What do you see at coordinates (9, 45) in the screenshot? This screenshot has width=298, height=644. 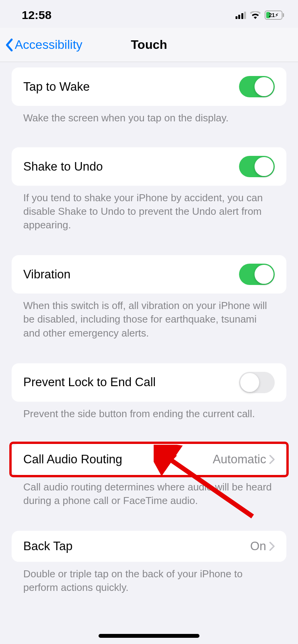 I see `chevron-left-icon` at bounding box center [9, 45].